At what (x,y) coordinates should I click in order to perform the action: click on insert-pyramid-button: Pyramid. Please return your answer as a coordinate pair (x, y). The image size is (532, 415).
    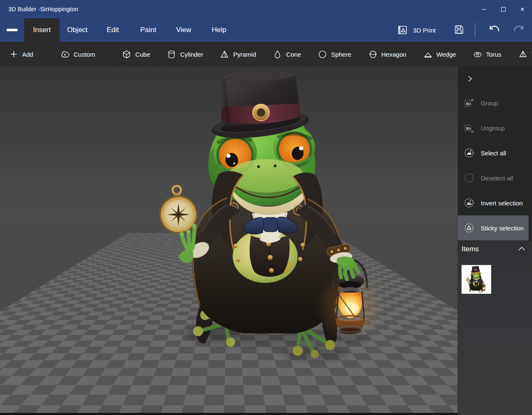
    Looking at the image, I should click on (238, 54).